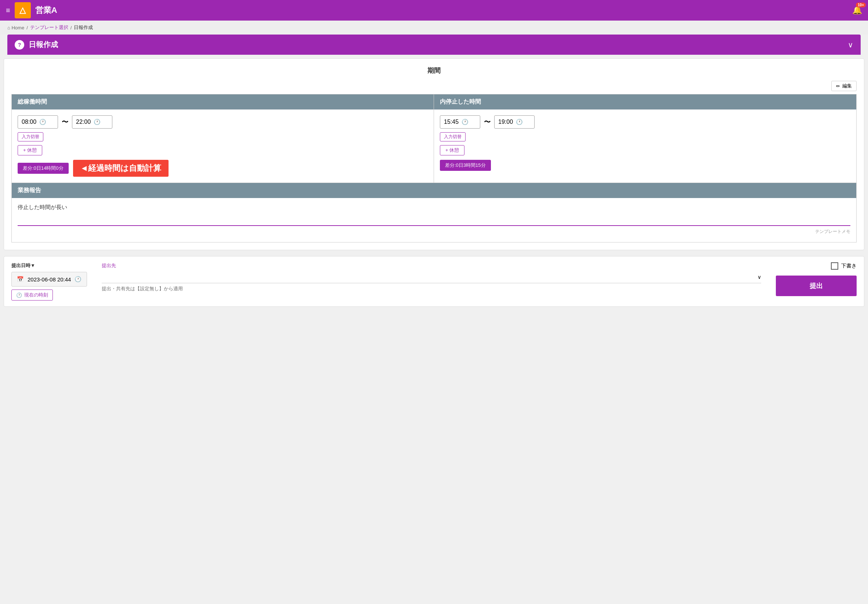  Describe the element at coordinates (847, 86) in the screenshot. I see `edit-label: 編集` at that location.